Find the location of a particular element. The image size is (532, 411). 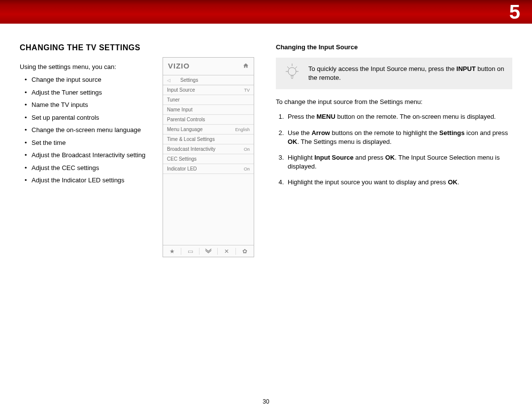

chapter-number: 5 is located at coordinates (515, 12).